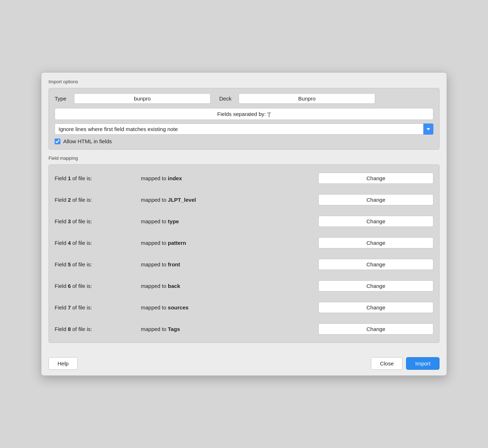  Describe the element at coordinates (244, 265) in the screenshot. I see `mapping-row-5: Field 5 of file is:mapped to frontChange` at that location.